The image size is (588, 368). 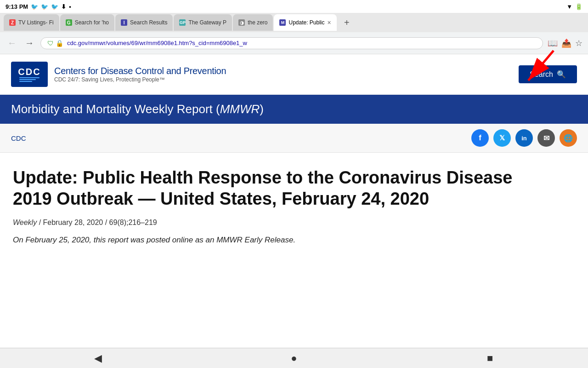 What do you see at coordinates (294, 240) in the screenshot?
I see `article-abstract-preview: On February 25, 2020, this report was po…` at bounding box center [294, 240].